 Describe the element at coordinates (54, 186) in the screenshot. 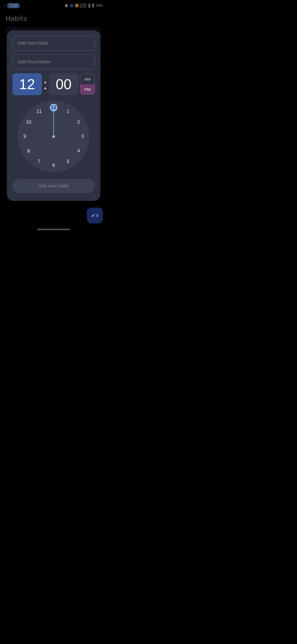

I see `add-habit-button: Add new Habit` at that location.